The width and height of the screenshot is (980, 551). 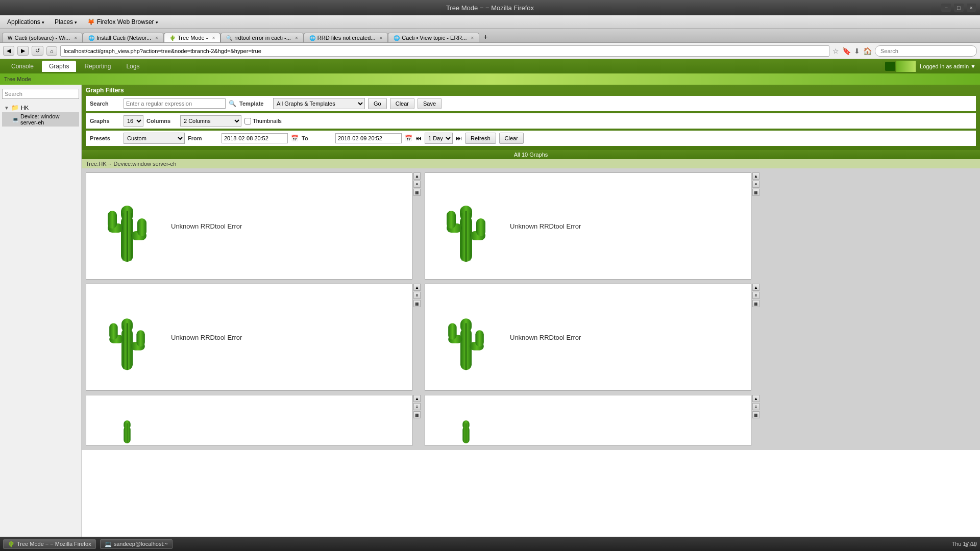 What do you see at coordinates (213, 38) in the screenshot?
I see `tab-close-2: ×` at bounding box center [213, 38].